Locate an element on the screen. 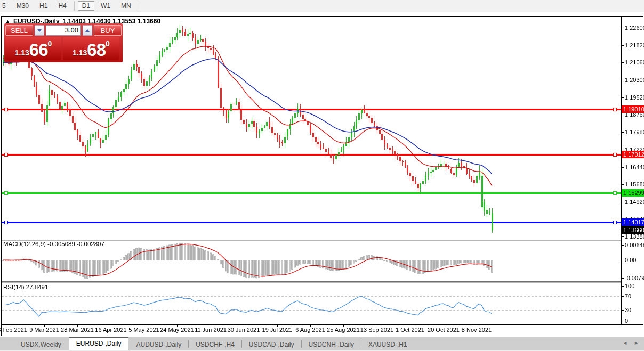 The width and height of the screenshot is (644, 351). price-axis-label: 1.19520 is located at coordinates (634, 97).